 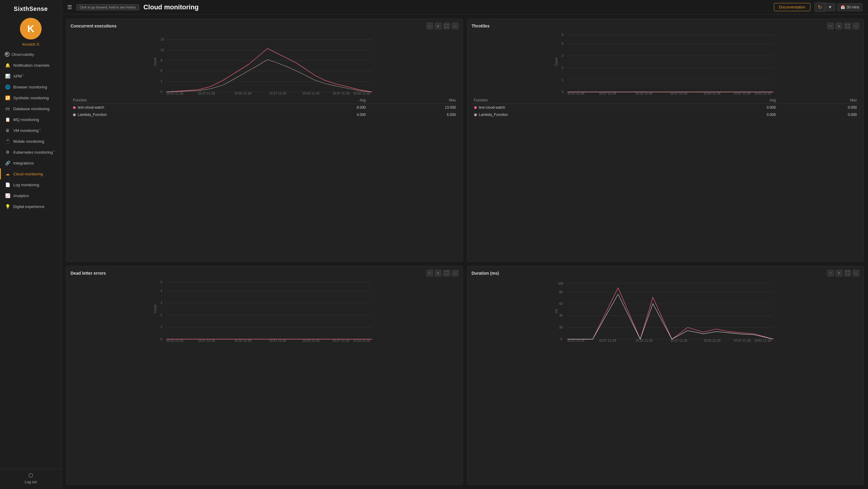 I want to click on sidebar-item-browser-monitoring: 🌐 Browser monitoring, so click(x=31, y=87).